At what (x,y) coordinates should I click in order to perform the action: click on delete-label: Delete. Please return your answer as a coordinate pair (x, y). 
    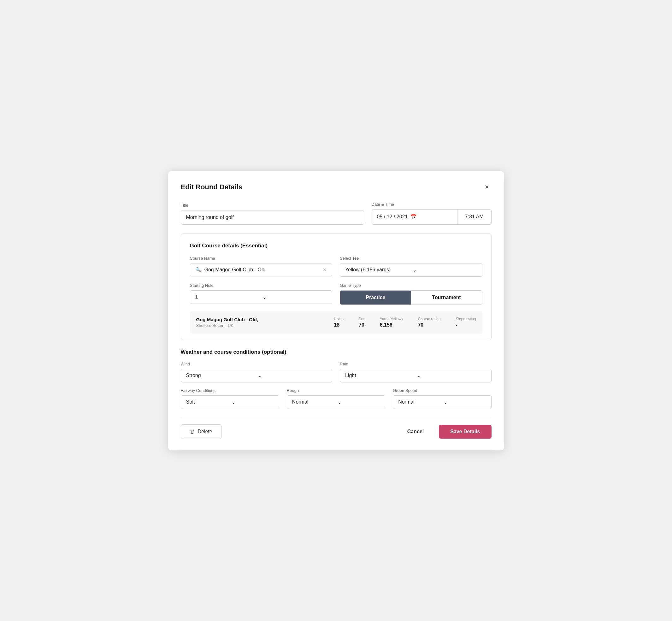
    Looking at the image, I should click on (205, 431).